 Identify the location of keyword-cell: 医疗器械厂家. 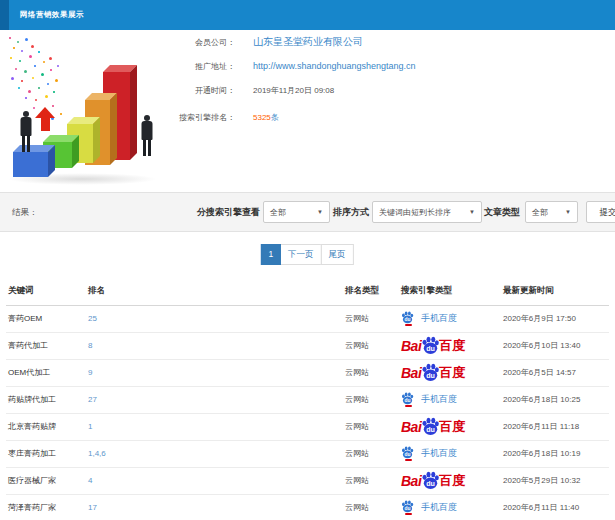
(47, 480).